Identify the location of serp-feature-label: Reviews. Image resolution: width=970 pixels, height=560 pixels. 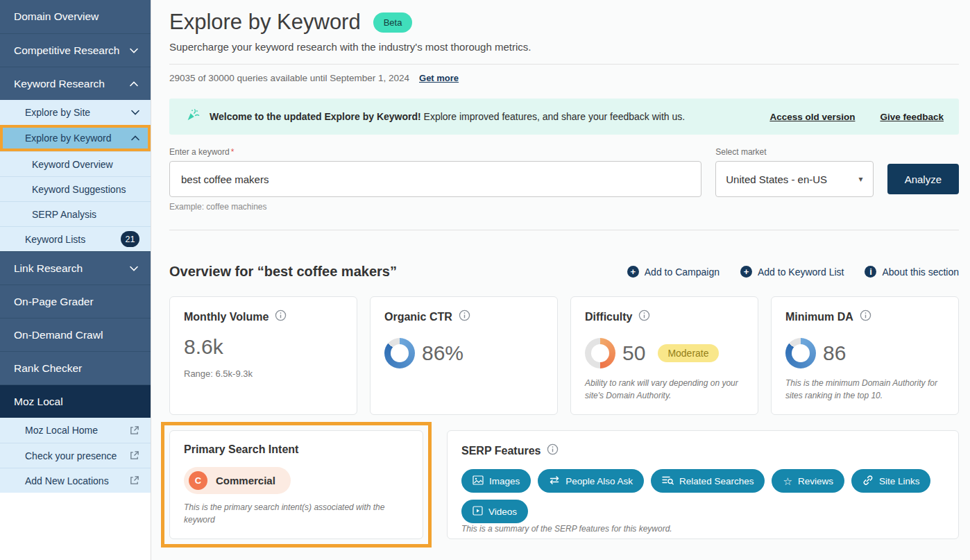
(816, 482).